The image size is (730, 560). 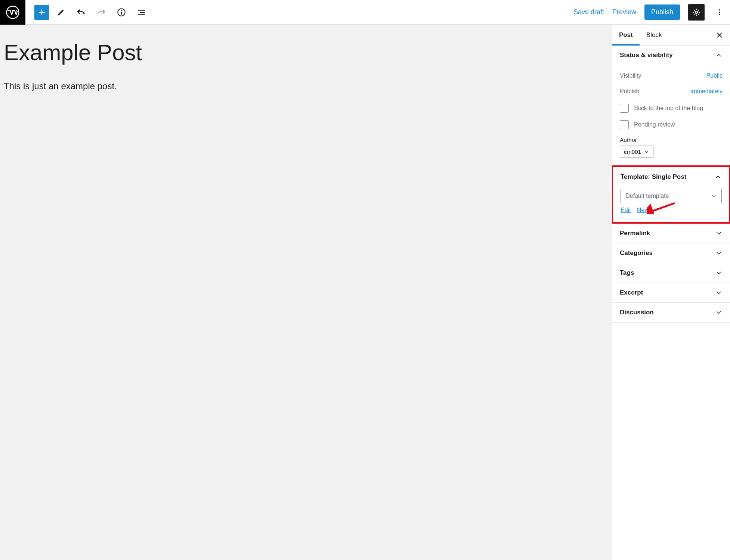 I want to click on sidebar-tabs: Post Block, so click(x=671, y=35).